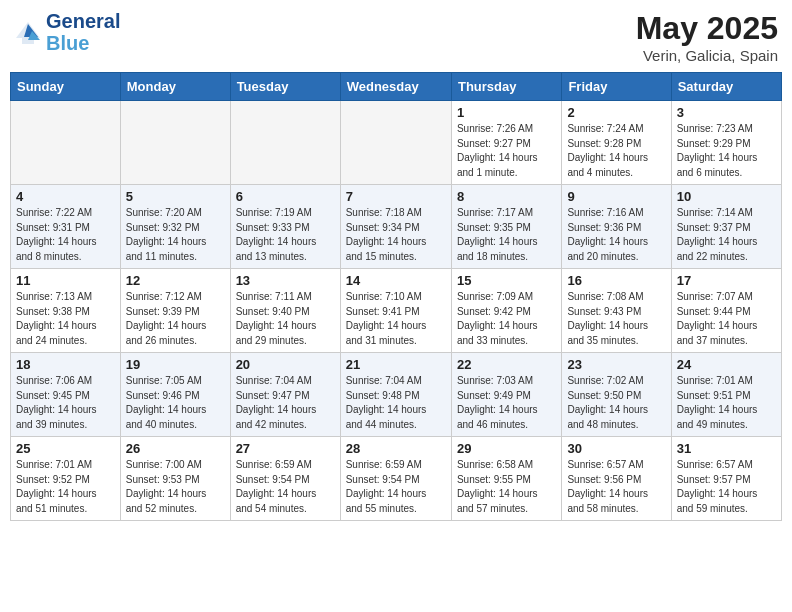  I want to click on calendar-cell: 25Sunrise: 7:01 AM Sunset: 9:52 PM Dayli…, so click(66, 479).